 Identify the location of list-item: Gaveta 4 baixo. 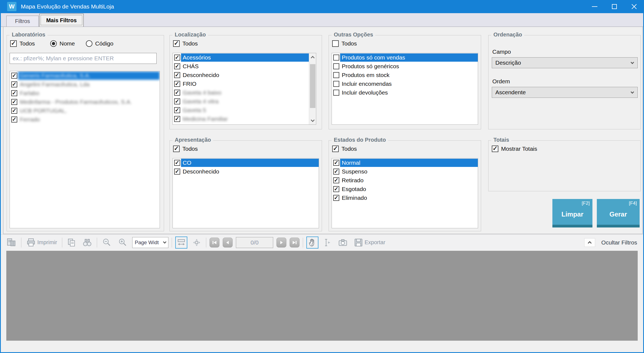
(241, 93).